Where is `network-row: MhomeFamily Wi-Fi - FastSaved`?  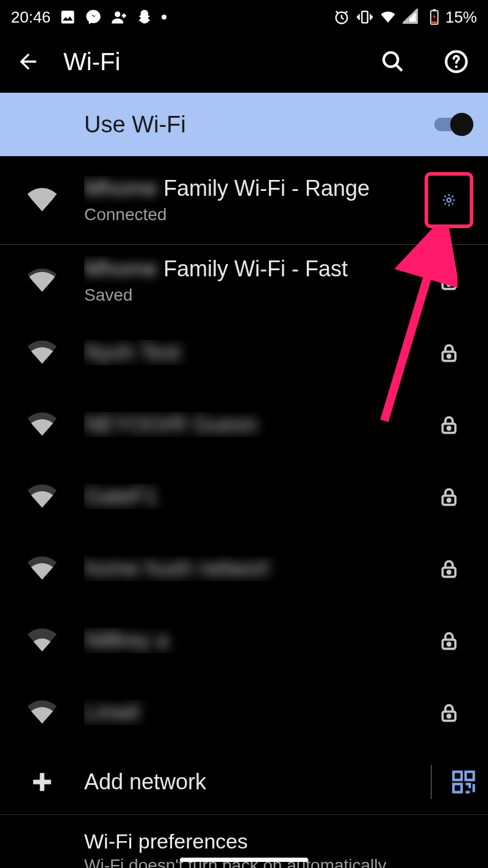
network-row: MhomeFamily Wi-Fi - FastSaved is located at coordinates (244, 281).